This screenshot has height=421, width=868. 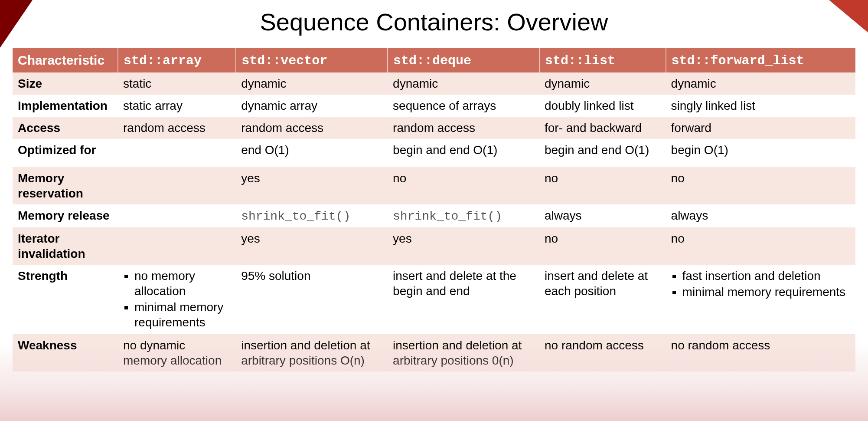 What do you see at coordinates (65, 216) in the screenshot?
I see `row-header: Memory release` at bounding box center [65, 216].